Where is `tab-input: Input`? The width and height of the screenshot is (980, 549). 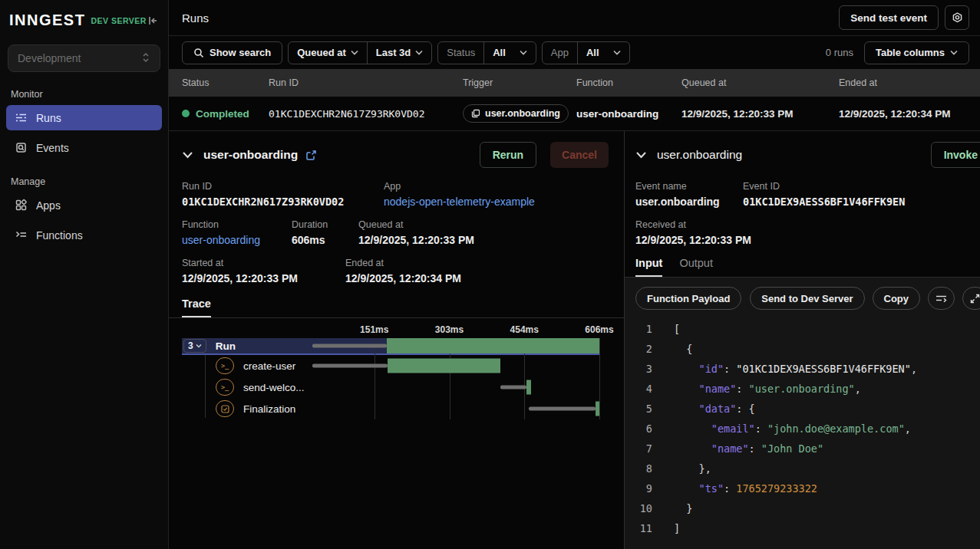 tab-input: Input is located at coordinates (649, 267).